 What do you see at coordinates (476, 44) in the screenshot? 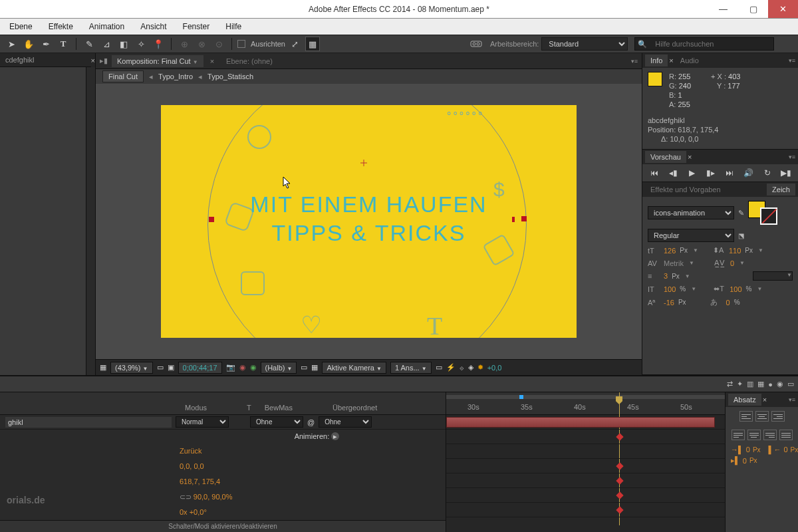
I see `search-crosshair-icon` at bounding box center [476, 44].